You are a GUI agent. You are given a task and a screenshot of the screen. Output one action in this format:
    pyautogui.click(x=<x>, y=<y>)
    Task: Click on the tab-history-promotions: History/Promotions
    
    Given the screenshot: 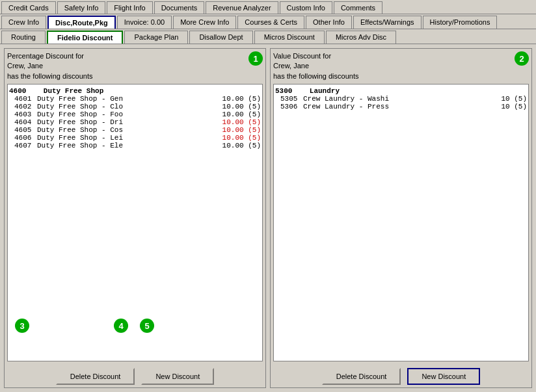 What is the action you would take?
    pyautogui.click(x=461, y=22)
    